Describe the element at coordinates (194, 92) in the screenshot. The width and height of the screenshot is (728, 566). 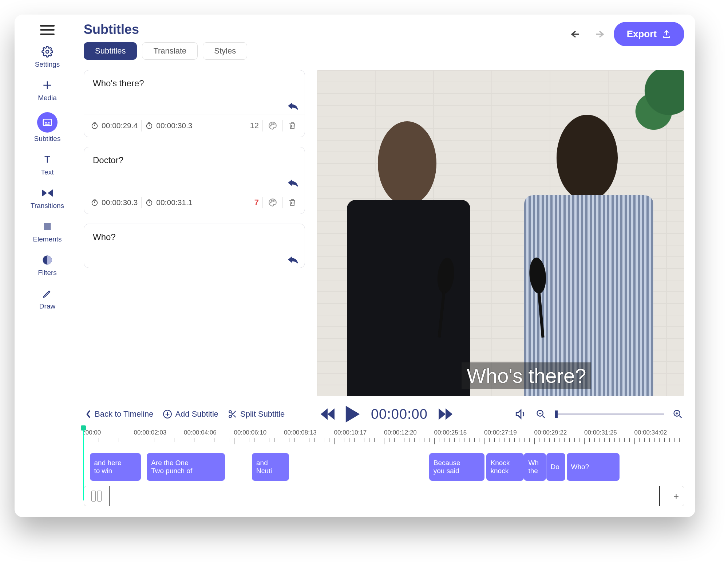
I see `subtitle-text-input: Who's there?` at that location.